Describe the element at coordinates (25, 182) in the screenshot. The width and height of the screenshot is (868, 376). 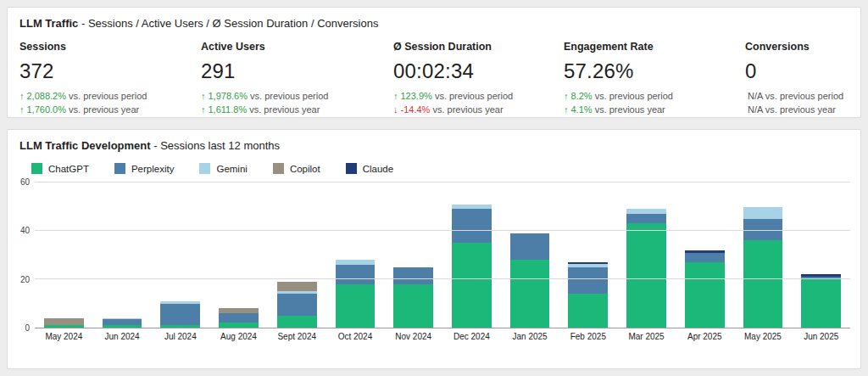
I see `y-tick-label: 60` at that location.